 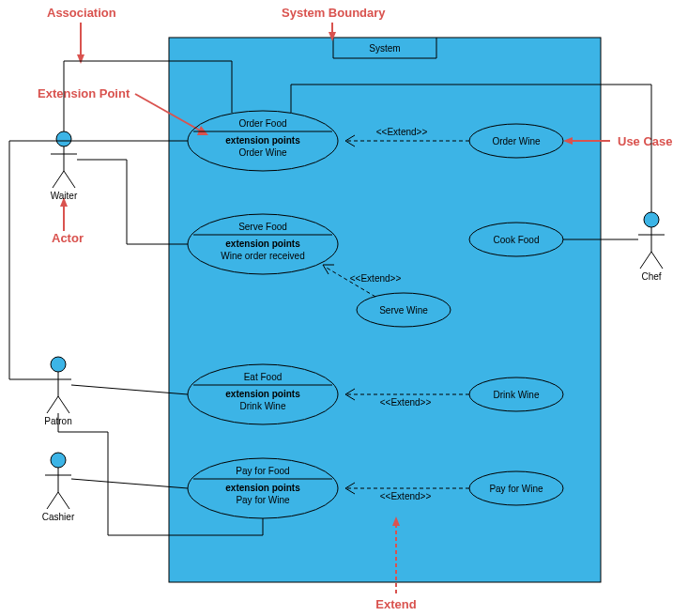 I want to click on svg-text: Eat Food, so click(x=263, y=377).